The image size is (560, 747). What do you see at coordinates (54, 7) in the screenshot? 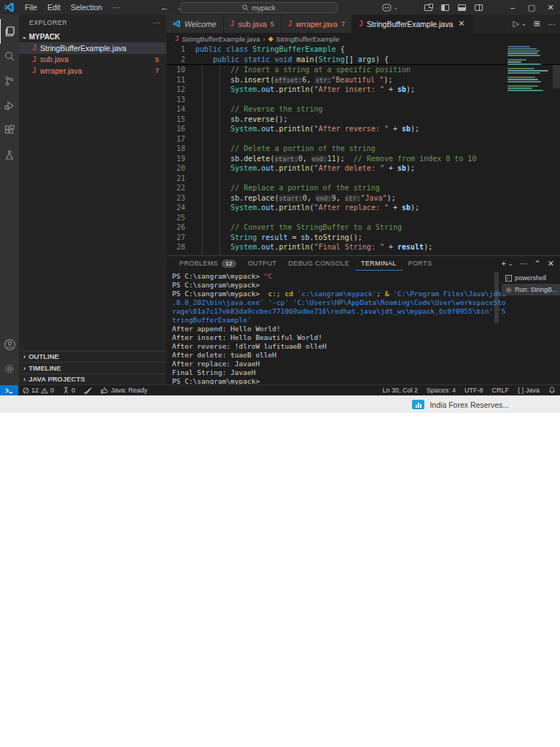
I see `menu-edit: Edit` at bounding box center [54, 7].